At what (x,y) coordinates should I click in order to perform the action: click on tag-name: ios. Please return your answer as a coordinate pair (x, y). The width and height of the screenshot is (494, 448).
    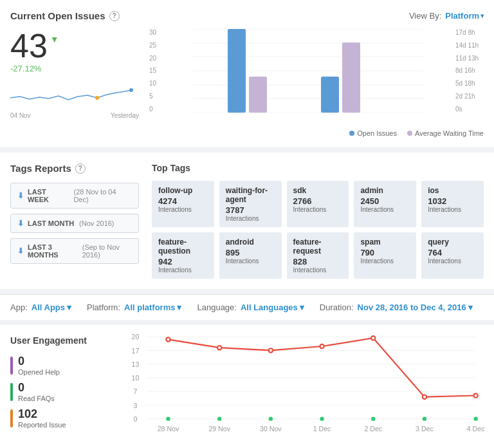
    Looking at the image, I should click on (453, 191).